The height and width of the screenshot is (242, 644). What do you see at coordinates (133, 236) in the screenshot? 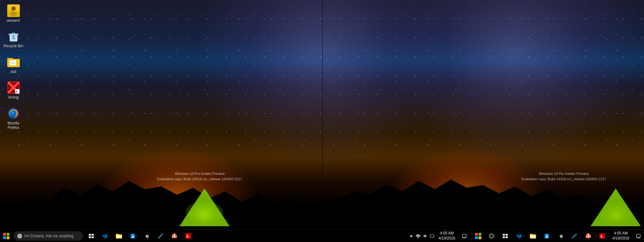
I see `store-button` at bounding box center [133, 236].